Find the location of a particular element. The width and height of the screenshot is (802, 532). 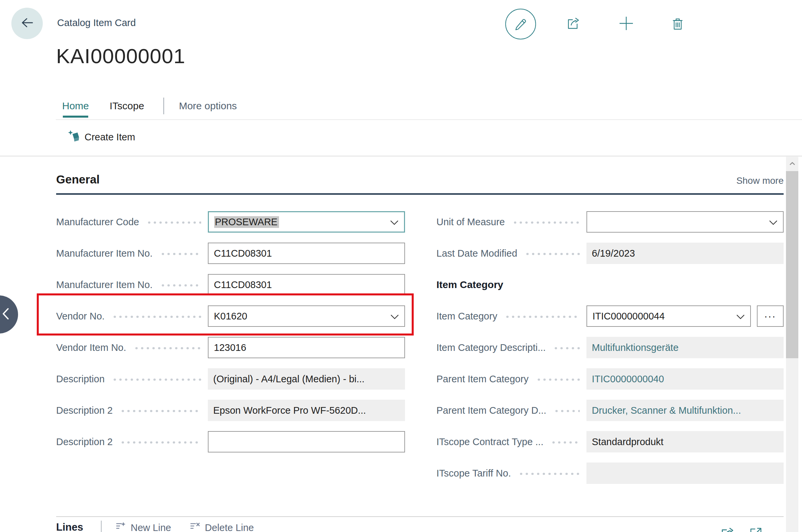

description-2-value: Epson WorkForce Pro WF-5620D... is located at coordinates (290, 411).